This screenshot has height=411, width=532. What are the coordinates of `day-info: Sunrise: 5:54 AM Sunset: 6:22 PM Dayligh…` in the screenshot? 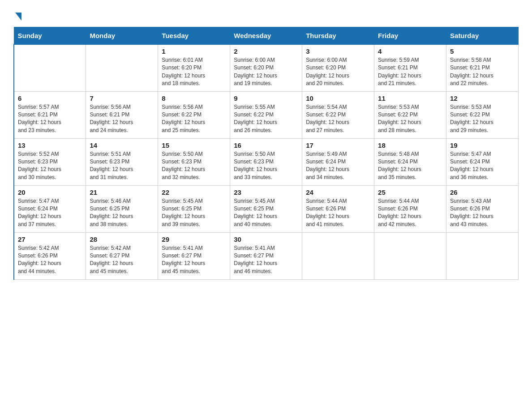 It's located at (338, 119).